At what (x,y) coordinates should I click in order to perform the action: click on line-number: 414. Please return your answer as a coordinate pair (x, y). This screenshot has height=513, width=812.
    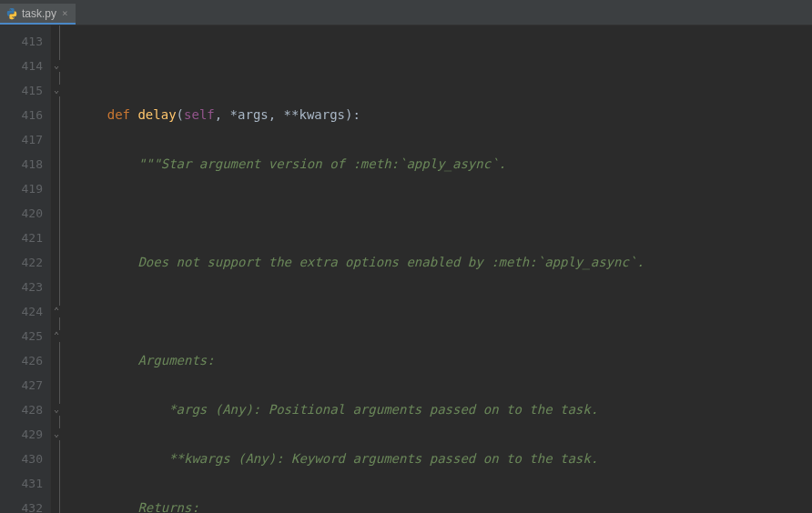
    Looking at the image, I should click on (22, 65).